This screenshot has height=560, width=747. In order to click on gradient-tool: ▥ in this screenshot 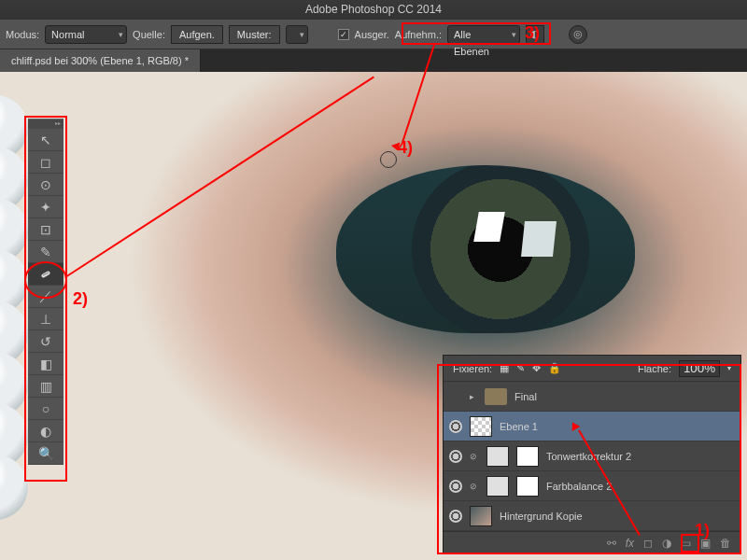, I will do `click(46, 386)`.